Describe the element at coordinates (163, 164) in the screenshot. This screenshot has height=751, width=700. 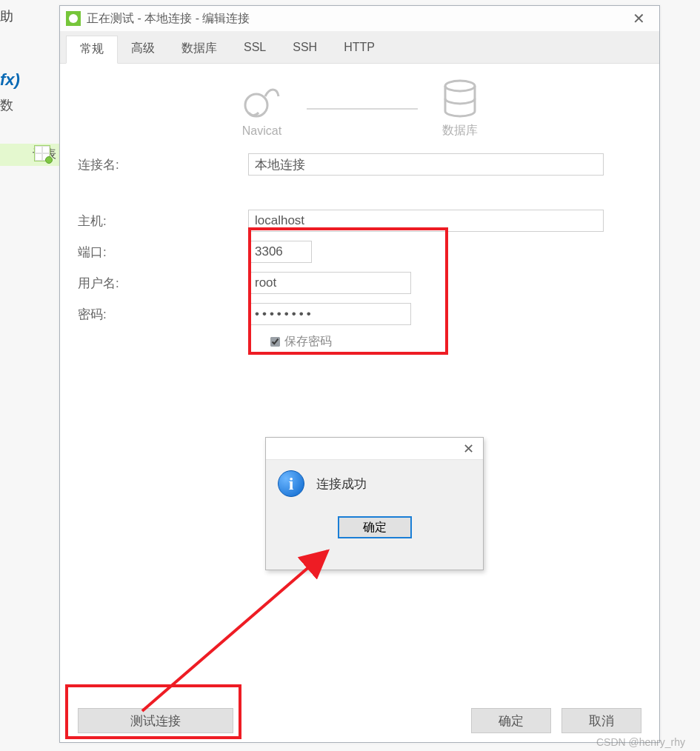
I see `conn-name-label: 连接名:` at that location.